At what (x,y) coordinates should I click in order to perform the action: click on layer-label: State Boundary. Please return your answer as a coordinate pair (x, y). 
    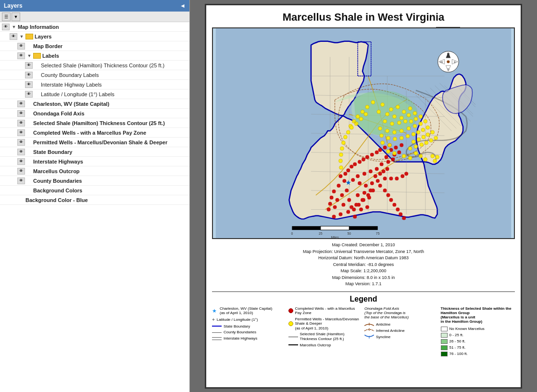
    Looking at the image, I should click on (53, 152).